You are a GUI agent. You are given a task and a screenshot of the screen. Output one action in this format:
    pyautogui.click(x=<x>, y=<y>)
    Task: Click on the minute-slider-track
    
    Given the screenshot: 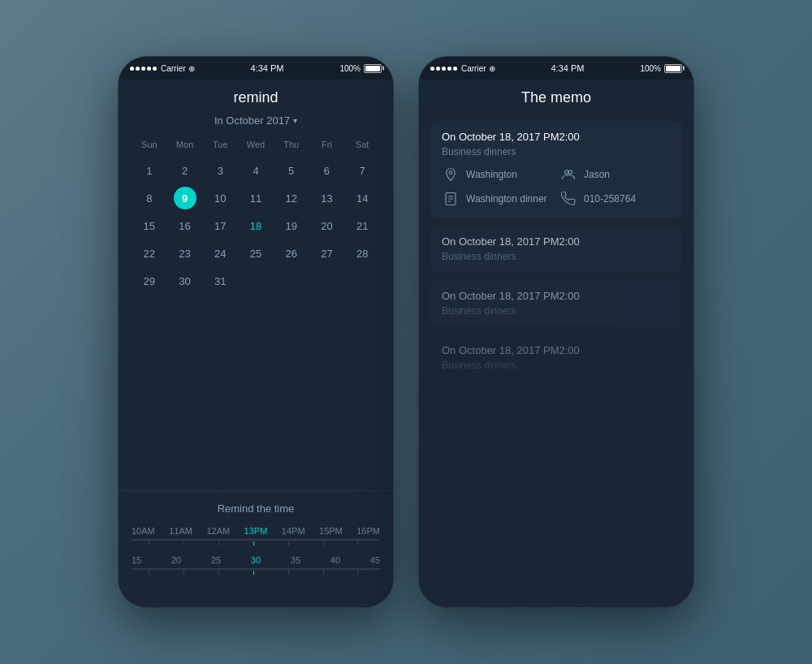 What is the action you would take?
    pyautogui.click(x=256, y=569)
    